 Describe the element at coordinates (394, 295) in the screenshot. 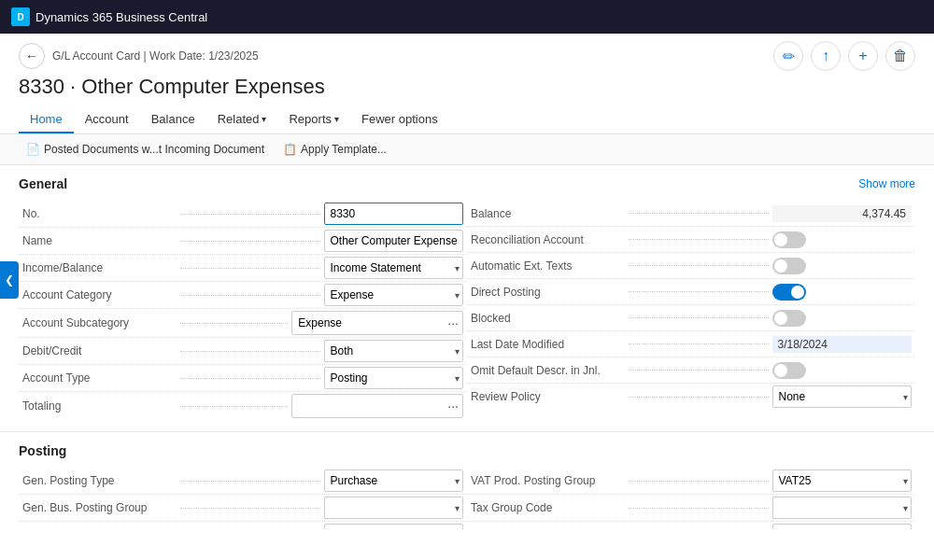

I see `account-category-select: Expense Income Assets` at that location.